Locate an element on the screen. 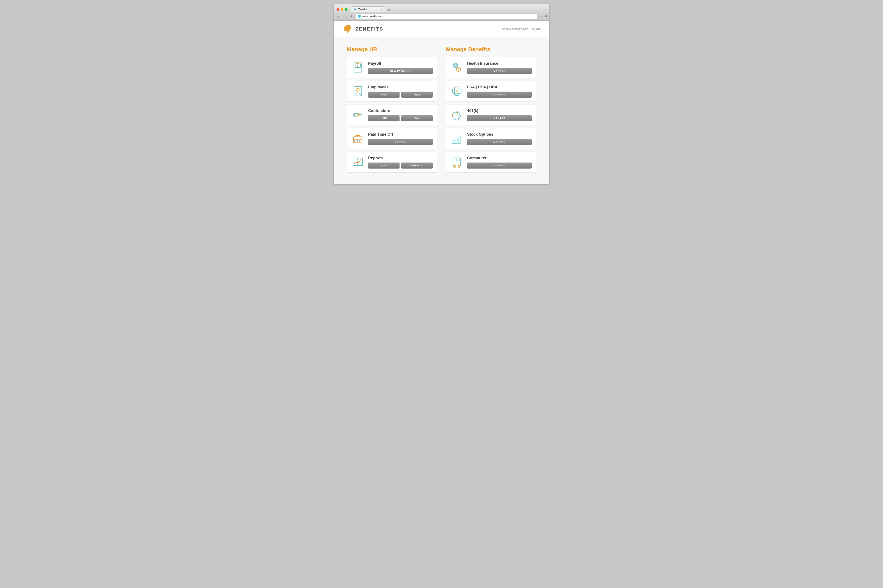  pay-contractor-button: PAY is located at coordinates (417, 118).